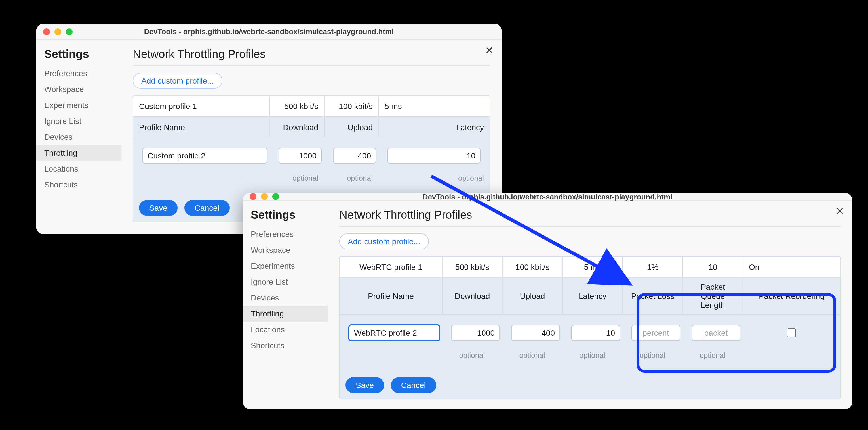 The width and height of the screenshot is (868, 430). What do you see at coordinates (791, 333) in the screenshot?
I see `packet-reorder-checkbox` at bounding box center [791, 333].